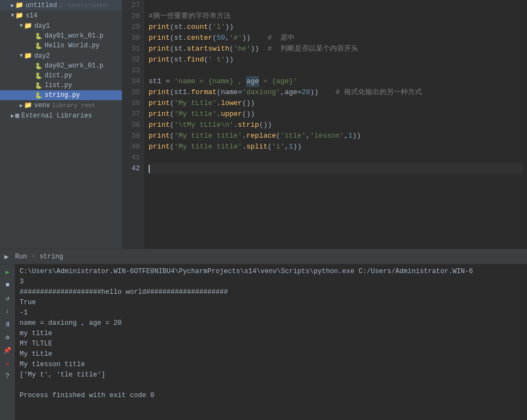  I want to click on line-numbers: 27 28 29 30 31 32 33 34 35 36 37 38 39 4…, so click(133, 124).